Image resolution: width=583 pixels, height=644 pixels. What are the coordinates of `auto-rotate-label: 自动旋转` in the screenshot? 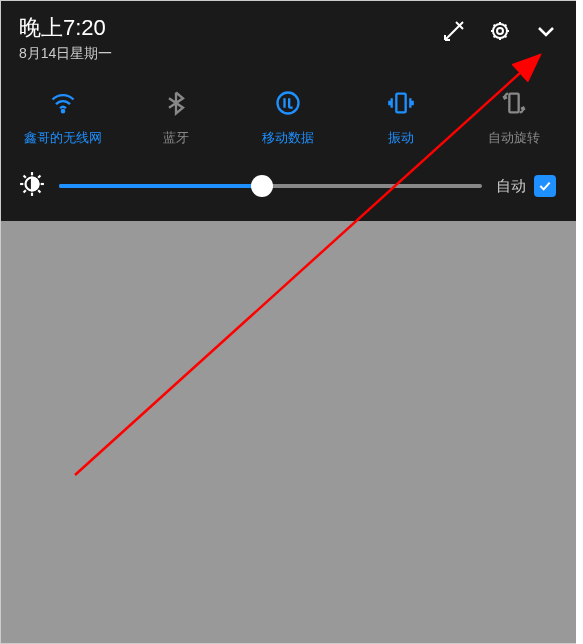 It's located at (514, 138).